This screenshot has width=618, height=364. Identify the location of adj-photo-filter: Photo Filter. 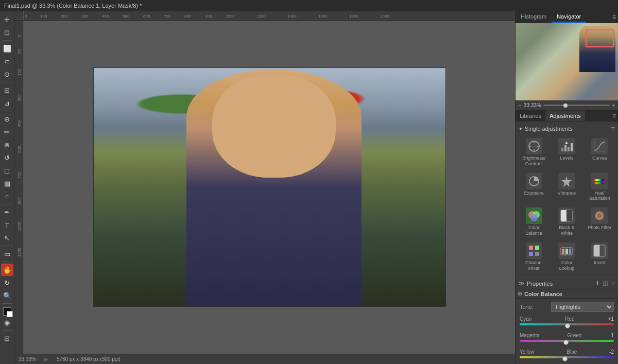
(599, 222).